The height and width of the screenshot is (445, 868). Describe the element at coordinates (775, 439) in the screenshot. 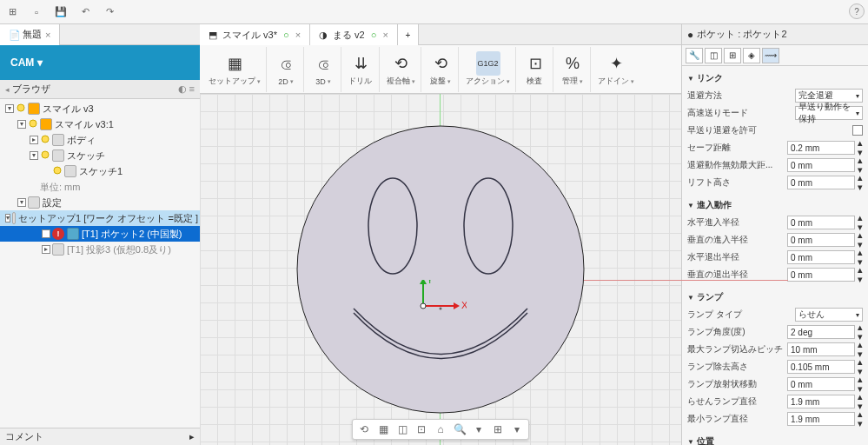

I see `section-header: 位置` at that location.